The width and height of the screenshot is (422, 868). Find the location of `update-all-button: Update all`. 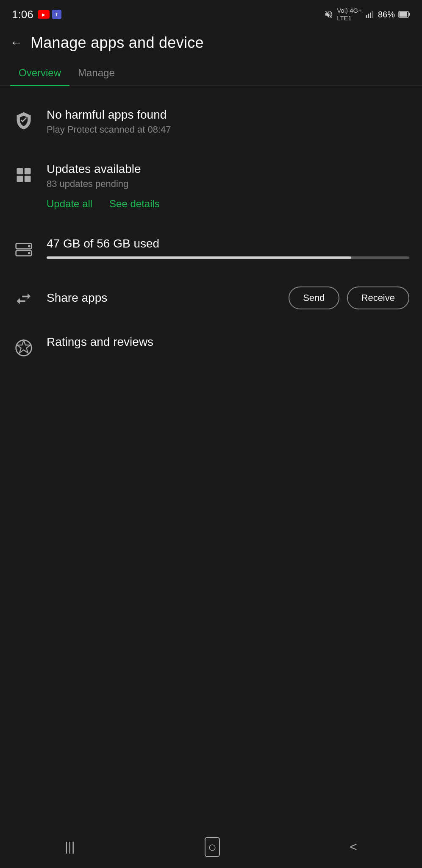

update-all-button: Update all is located at coordinates (69, 204).